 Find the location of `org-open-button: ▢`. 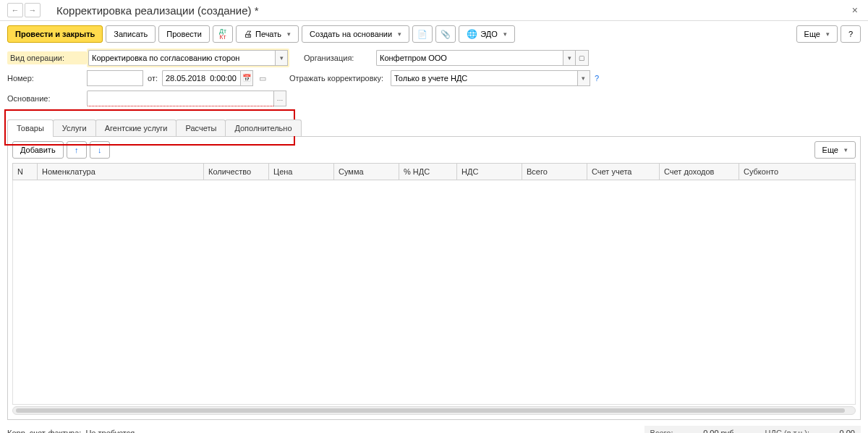

org-open-button: ▢ is located at coordinates (582, 58).